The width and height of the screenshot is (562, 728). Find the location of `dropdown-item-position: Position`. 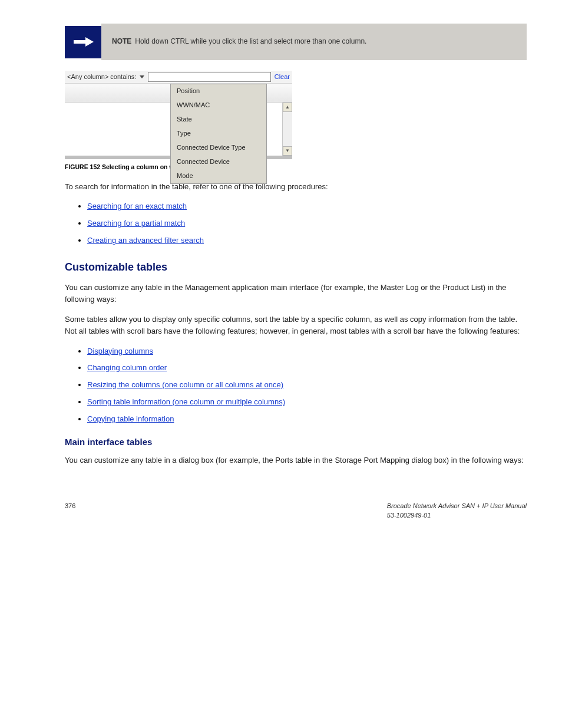

dropdown-item-position: Position is located at coordinates (219, 91).